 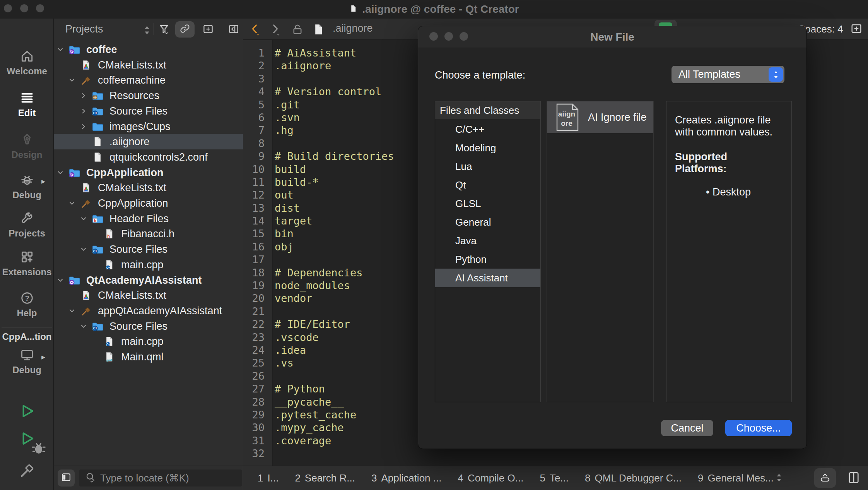 I want to click on output-pane-1: 1I..., so click(x=268, y=478).